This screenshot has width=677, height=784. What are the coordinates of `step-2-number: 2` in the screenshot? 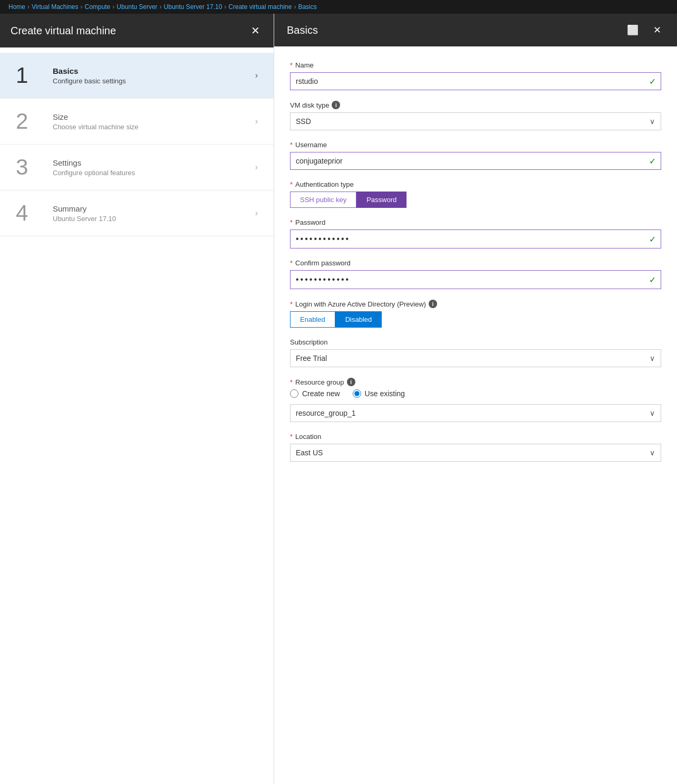 It's located at (32, 121).